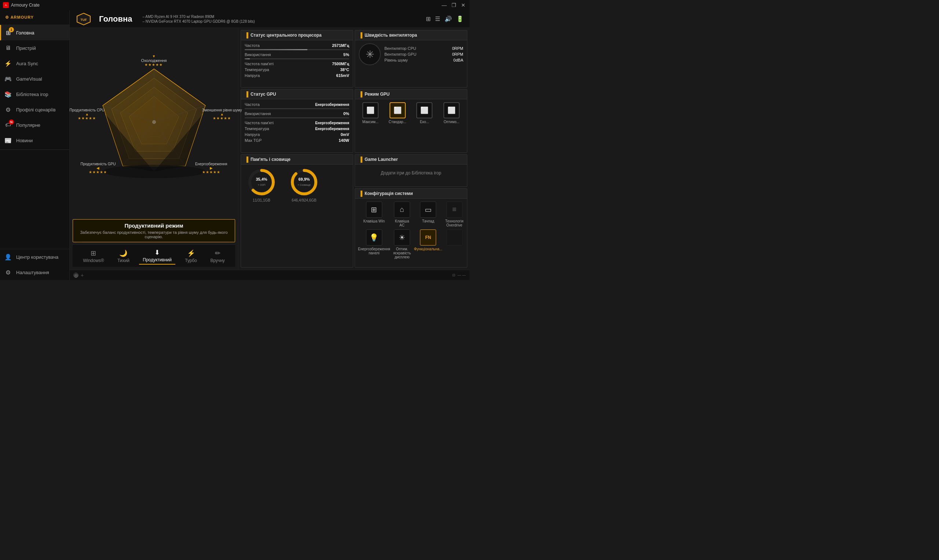  I want to click on sys-config-touchpad: ▭ Тачпад, so click(429, 214).